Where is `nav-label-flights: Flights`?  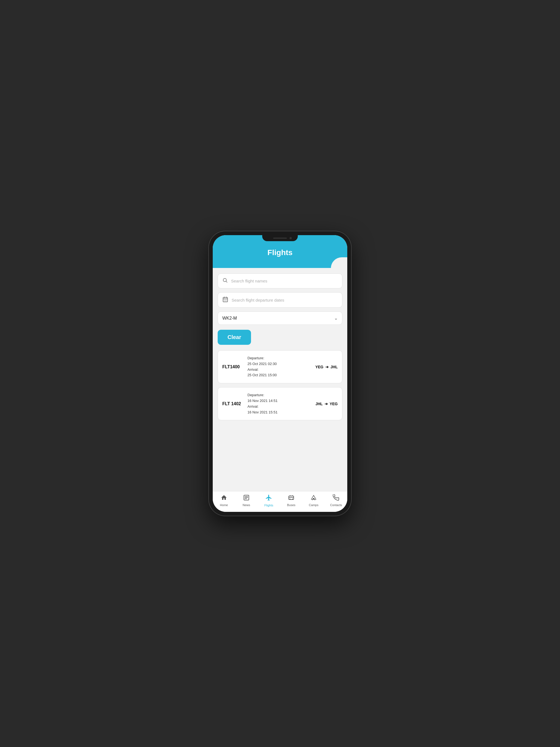 nav-label-flights: Flights is located at coordinates (269, 505).